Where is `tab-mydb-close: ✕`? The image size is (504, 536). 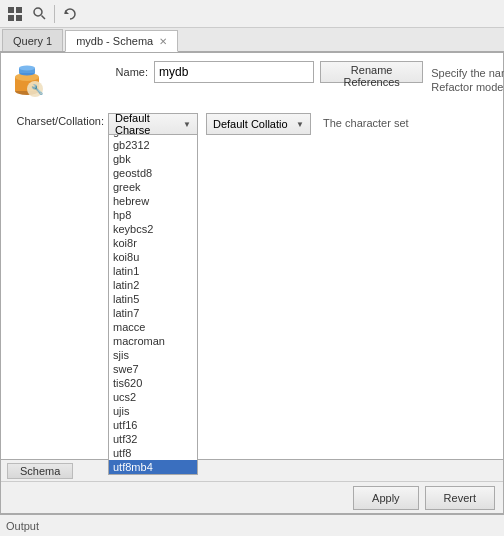
tab-mydb-close: ✕ is located at coordinates (163, 42).